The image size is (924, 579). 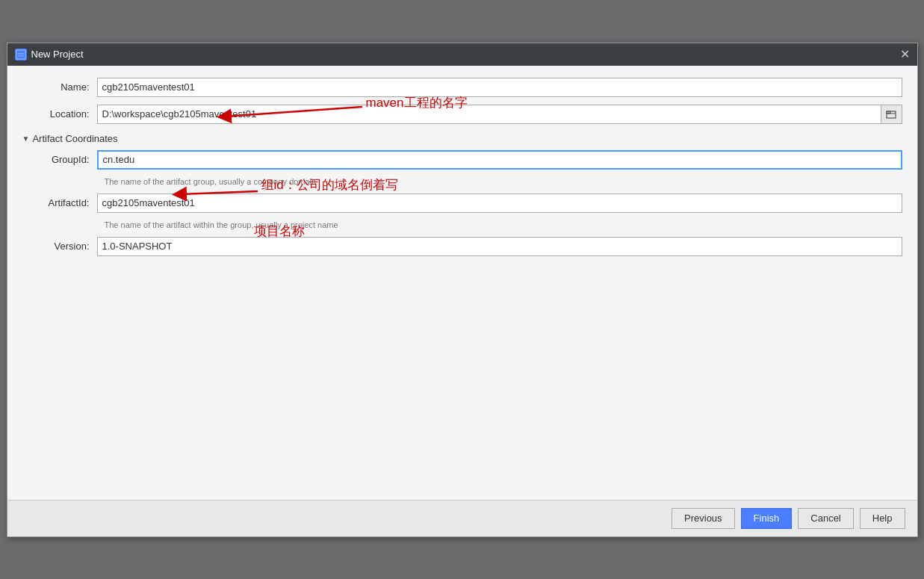 What do you see at coordinates (892, 114) in the screenshot?
I see `browse-button` at bounding box center [892, 114].